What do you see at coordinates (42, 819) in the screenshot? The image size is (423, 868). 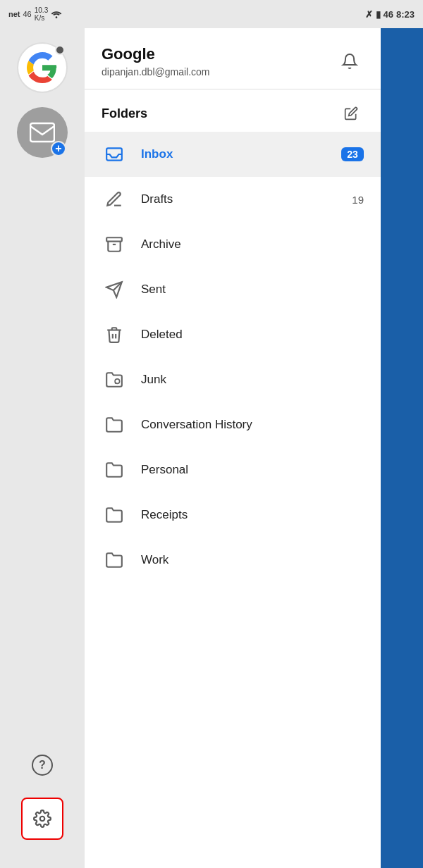 I see `gear-icon` at bounding box center [42, 819].